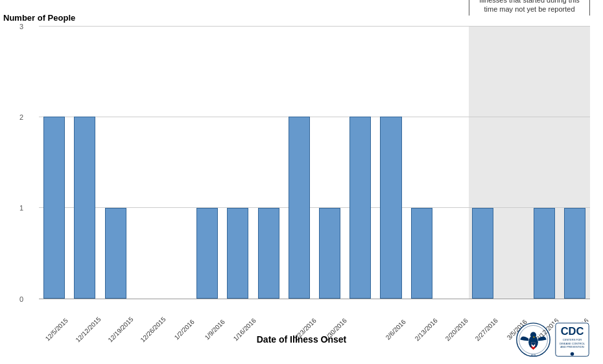  What do you see at coordinates (486, 330) in the screenshot?
I see `x-label: 2/27/2016` at bounding box center [486, 330].